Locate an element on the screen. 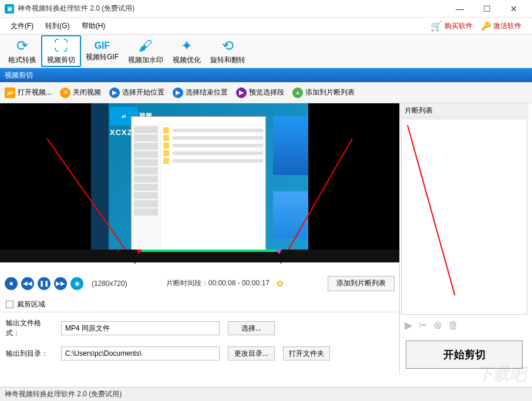 This screenshot has width=532, height=401. menu-file: 文件(F) is located at coordinates (22, 26).